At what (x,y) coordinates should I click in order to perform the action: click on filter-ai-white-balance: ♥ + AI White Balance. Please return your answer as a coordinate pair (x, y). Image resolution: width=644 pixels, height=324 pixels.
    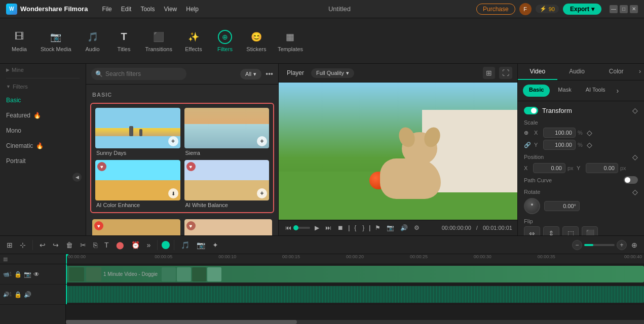
    Looking at the image, I should click on (227, 184).